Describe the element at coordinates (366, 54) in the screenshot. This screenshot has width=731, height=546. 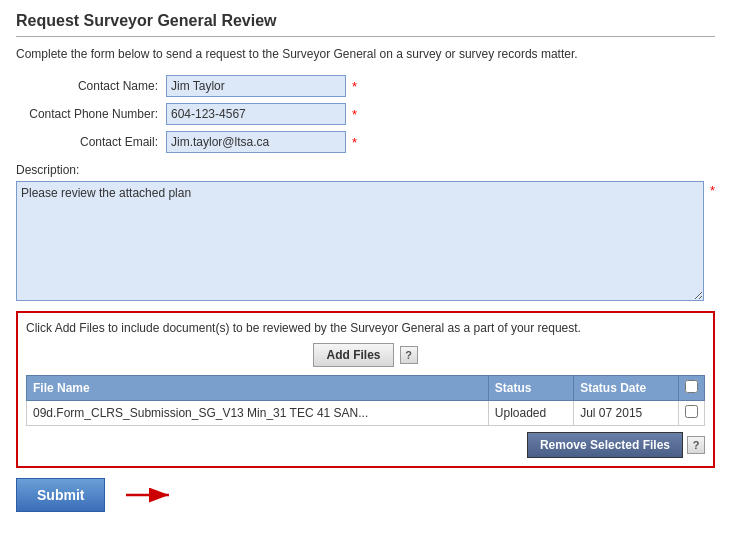
I see `intro-text: Complete the form below to send a reques…` at that location.